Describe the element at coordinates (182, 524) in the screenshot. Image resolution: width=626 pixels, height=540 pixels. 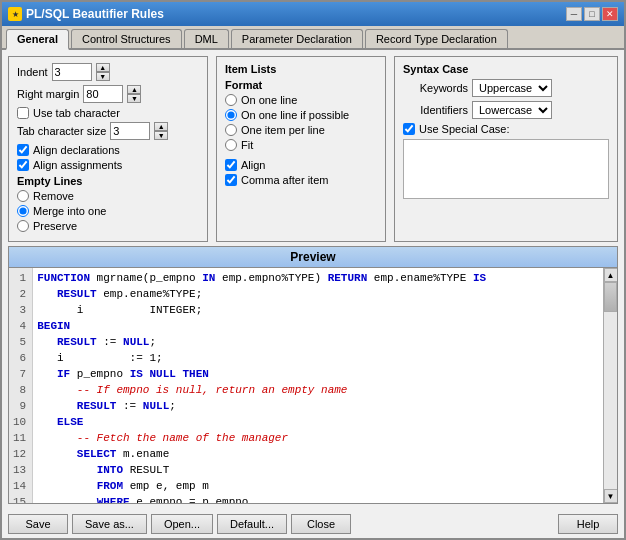
I see `open-button: Open...` at that location.